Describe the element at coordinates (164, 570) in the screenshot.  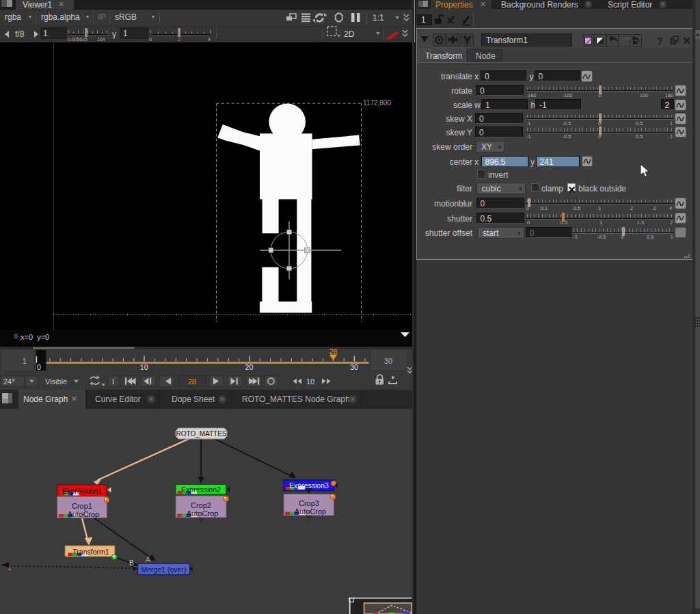
I see `svg-text: Merge1 (over)` at that location.